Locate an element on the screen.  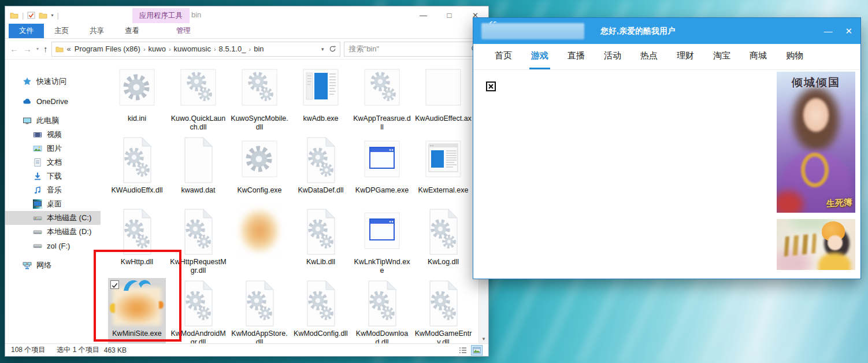
file-tile: KWAudioEffx.dll is located at coordinates (137, 170).